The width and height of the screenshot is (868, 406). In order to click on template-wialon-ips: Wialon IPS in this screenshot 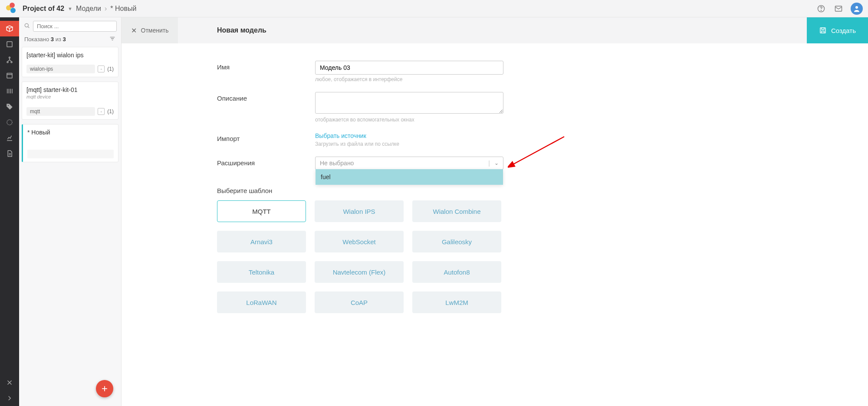, I will do `click(359, 211)`.